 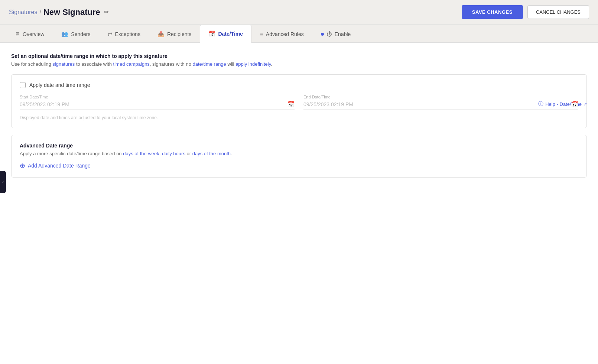 What do you see at coordinates (157, 97) in the screenshot?
I see `start-field-label: Start Date/Time` at bounding box center [157, 97].